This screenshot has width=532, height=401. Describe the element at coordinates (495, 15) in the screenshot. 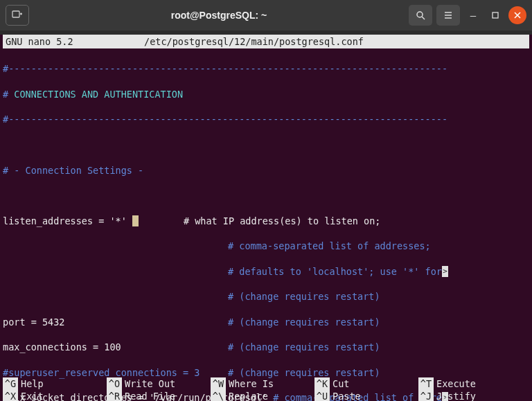

I see `maximize-icon` at that location.